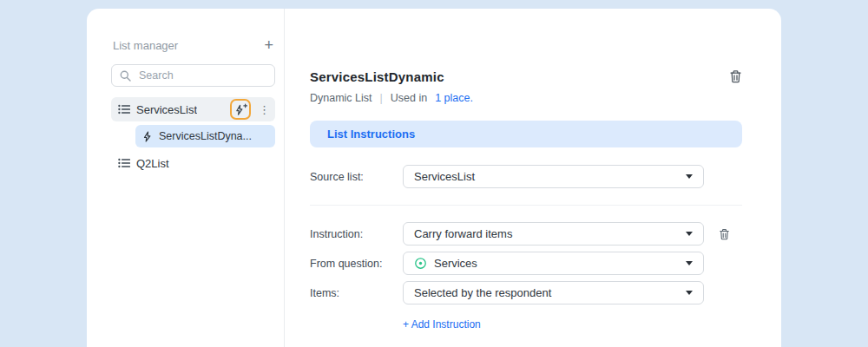 The width and height of the screenshot is (868, 347). Describe the element at coordinates (464, 234) in the screenshot. I see `dropdown-value: Carry forward items` at that location.